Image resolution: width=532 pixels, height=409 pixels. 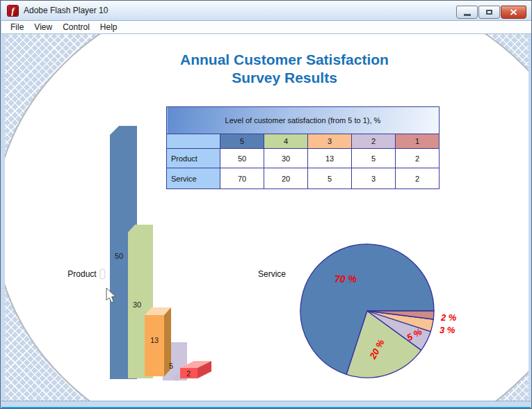 I want to click on menu-item-file: File, so click(x=17, y=27).